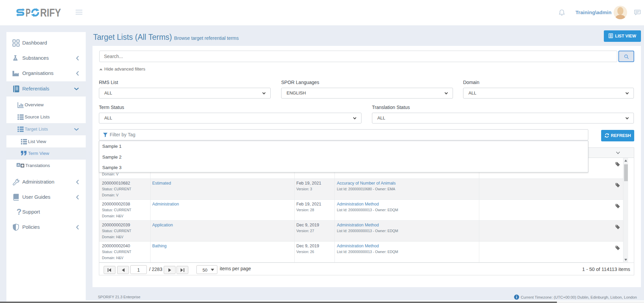  What do you see at coordinates (28, 12) in the screenshot?
I see `svg-text: P` at bounding box center [28, 12].